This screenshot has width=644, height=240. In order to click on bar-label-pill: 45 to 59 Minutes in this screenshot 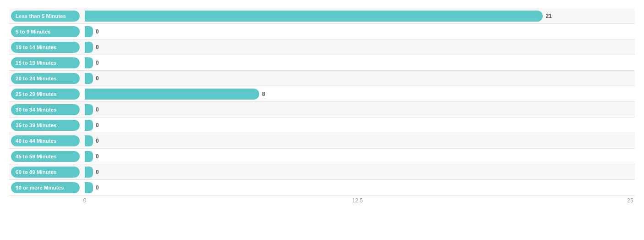, I will do `click(45, 156)`.